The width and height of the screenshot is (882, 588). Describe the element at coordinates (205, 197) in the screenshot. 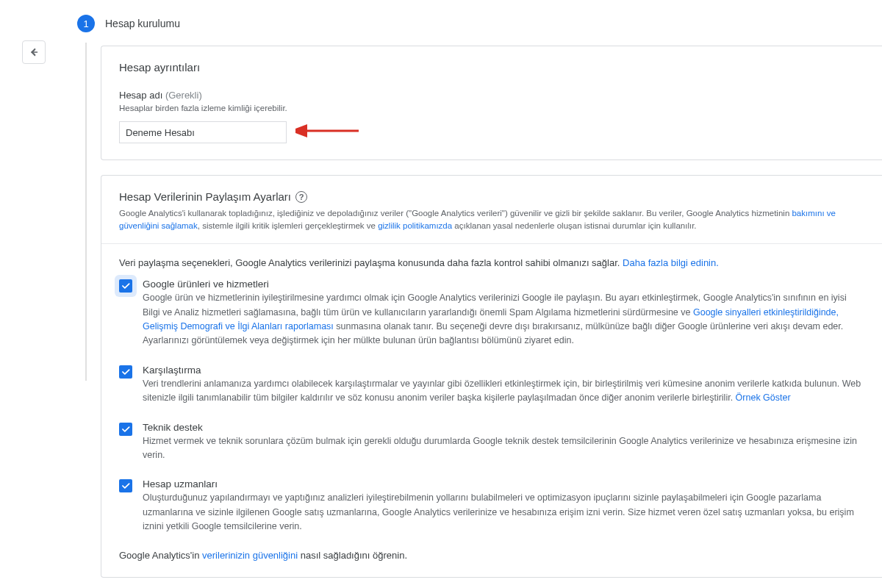

I see `sharing-title: Hesap Verilerinin Paylaşım Ayarları` at that location.